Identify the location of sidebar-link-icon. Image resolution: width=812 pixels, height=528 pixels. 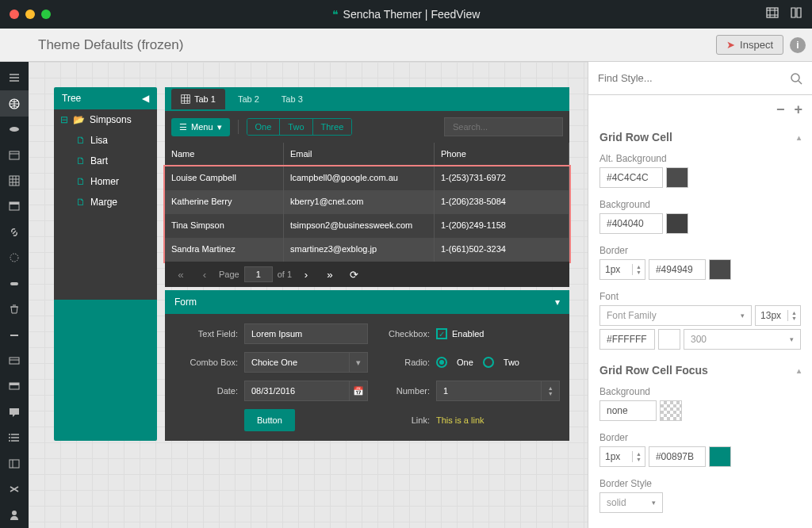
(14, 232).